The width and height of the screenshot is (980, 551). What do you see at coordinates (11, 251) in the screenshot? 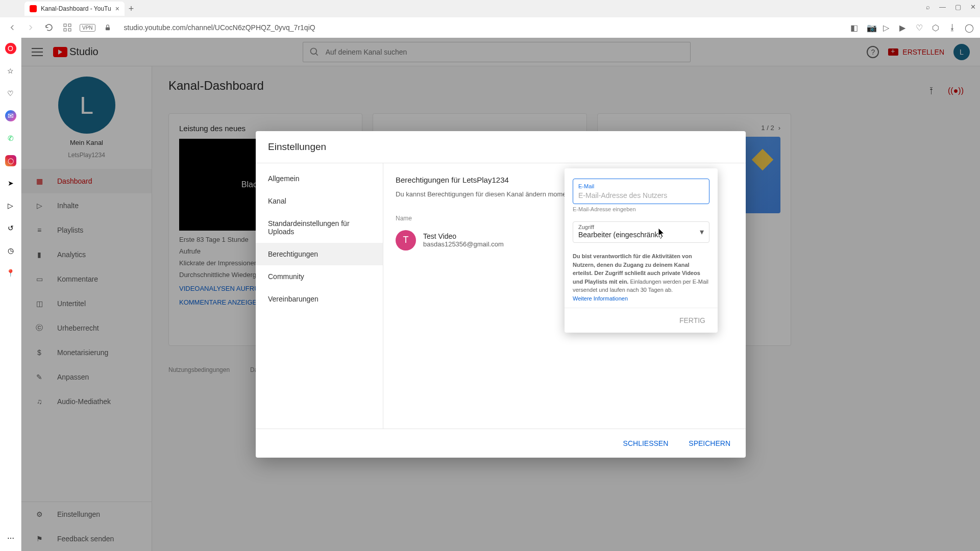
I see `clock-icon: ◷` at bounding box center [11, 251].